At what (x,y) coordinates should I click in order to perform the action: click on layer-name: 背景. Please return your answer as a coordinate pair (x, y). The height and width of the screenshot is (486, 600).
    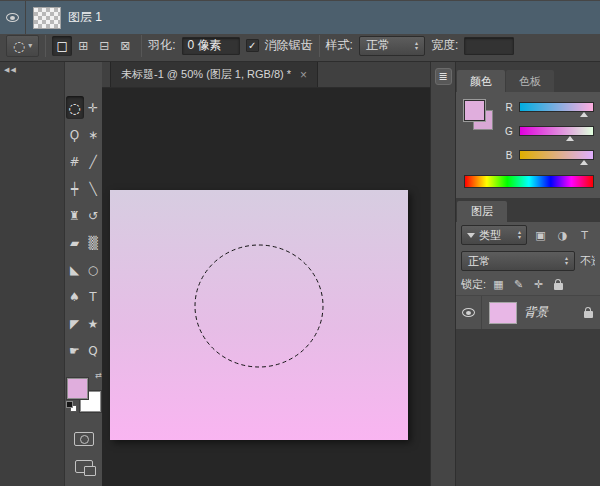
    Looking at the image, I should click on (536, 312).